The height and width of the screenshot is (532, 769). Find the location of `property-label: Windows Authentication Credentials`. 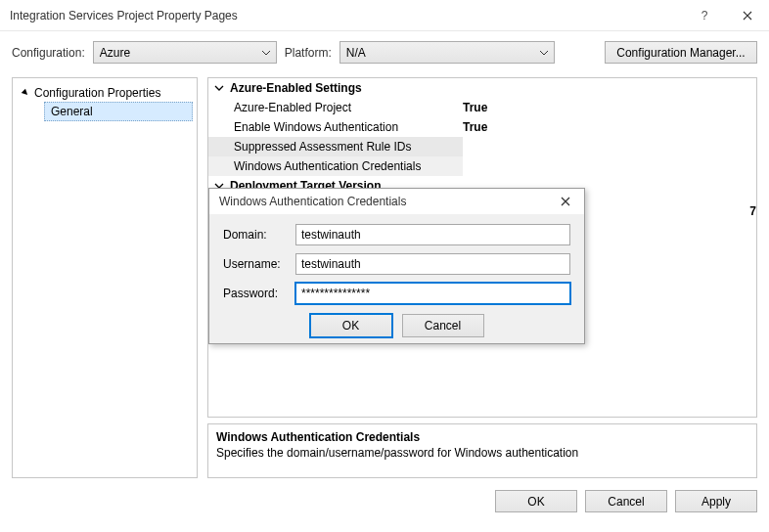

property-label: Windows Authentication Credentials is located at coordinates (336, 166).